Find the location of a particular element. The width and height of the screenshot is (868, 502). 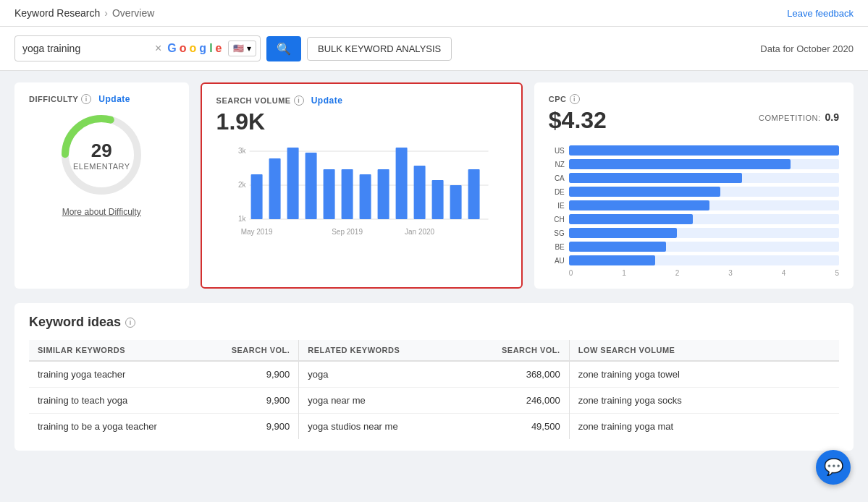

sv-bar-chart: 3k 2k 1k is located at coordinates (362, 200).